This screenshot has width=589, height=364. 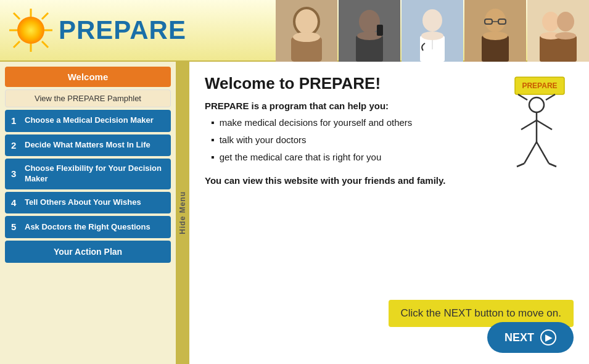 What do you see at coordinates (15, 203) in the screenshot?
I see `step-num-4: 4` at bounding box center [15, 203].